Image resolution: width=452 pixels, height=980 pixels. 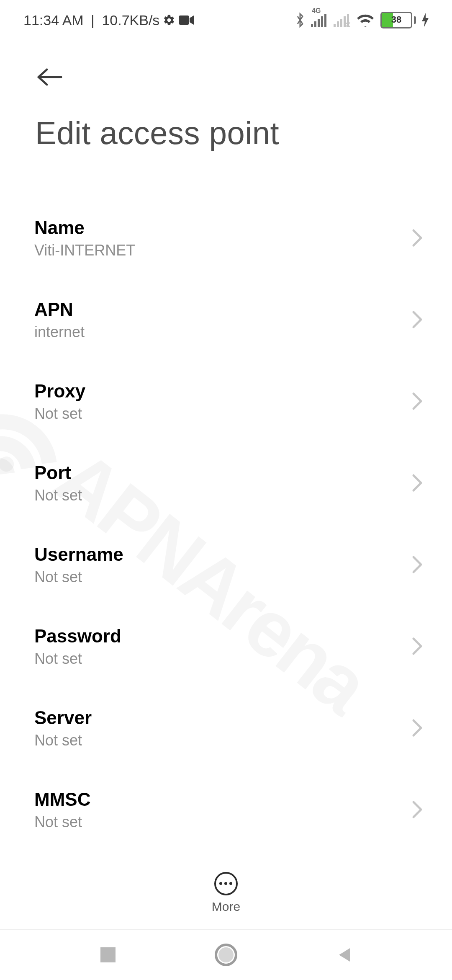 I want to click on bottom-action-bar: More, so click(x=226, y=893).